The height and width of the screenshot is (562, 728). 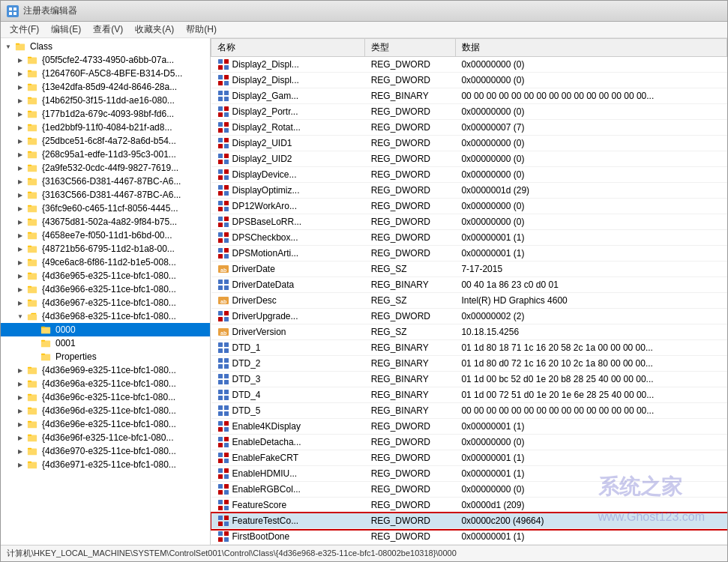 I want to click on table-row: DPSCheckbox... REG_DWORD 0x00000001 (1), so click(x=469, y=238).